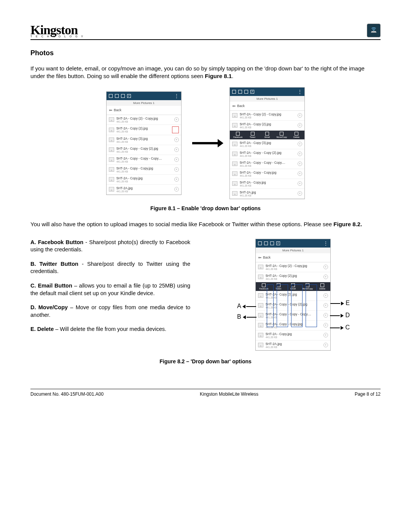 Image resolution: width=411 pixels, height=532 pixels. What do you see at coordinates (110, 289) in the screenshot?
I see `options-list: A. Facebook Button - Share/post photo(s)…` at bounding box center [110, 289].